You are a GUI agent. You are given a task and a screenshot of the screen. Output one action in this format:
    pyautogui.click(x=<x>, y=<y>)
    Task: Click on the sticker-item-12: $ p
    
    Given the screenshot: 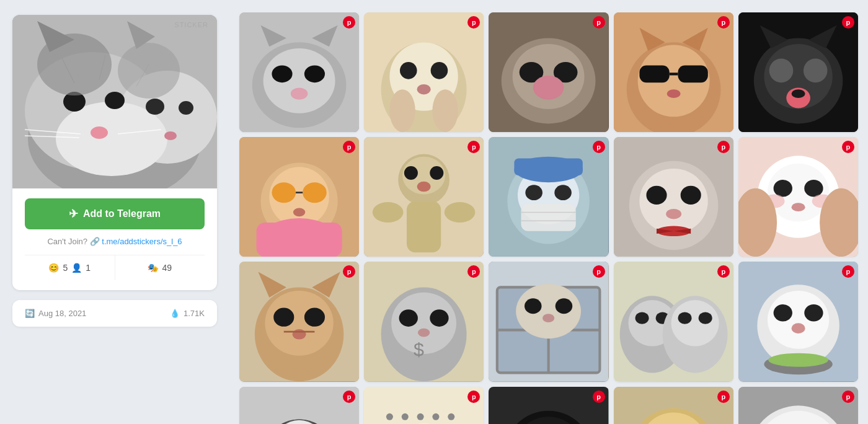 What is the action you would take?
    pyautogui.click(x=424, y=321)
    